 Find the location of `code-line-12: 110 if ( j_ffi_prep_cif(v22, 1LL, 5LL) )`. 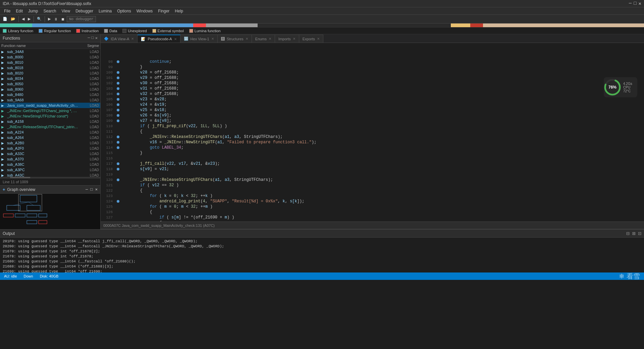

code-line-12: 110 if ( j_ffi_prep_cif(v22, 1LL, 5LL) ) is located at coordinates (372, 126).